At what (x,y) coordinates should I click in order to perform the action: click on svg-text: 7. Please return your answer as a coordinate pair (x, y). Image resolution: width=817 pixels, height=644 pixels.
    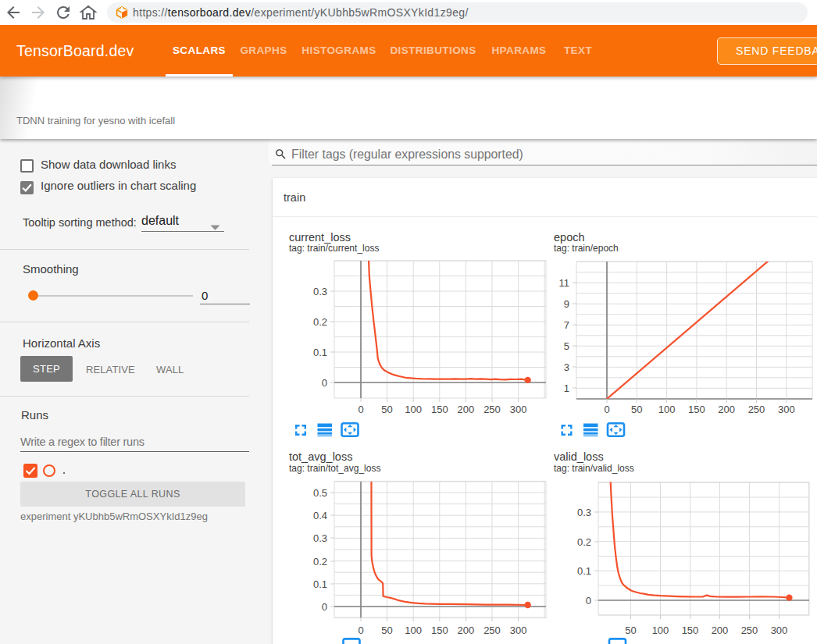
    Looking at the image, I should click on (567, 325).